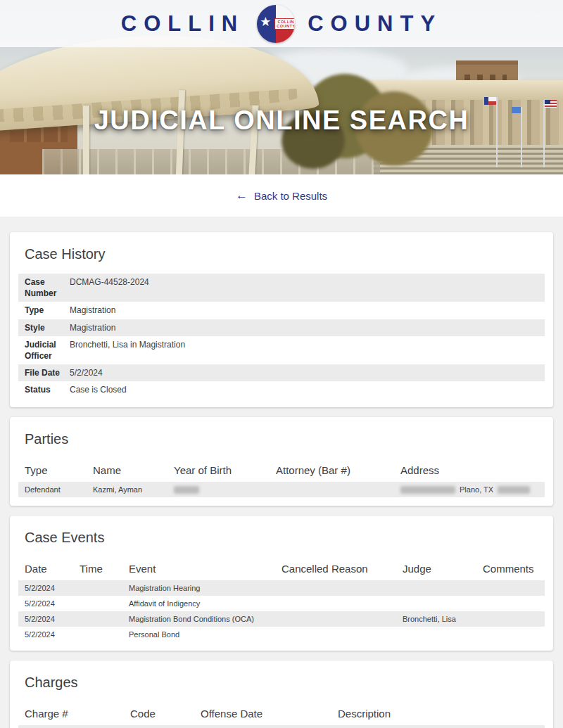  Describe the element at coordinates (282, 328) in the screenshot. I see `case-history-row: Style Magistration` at that location.